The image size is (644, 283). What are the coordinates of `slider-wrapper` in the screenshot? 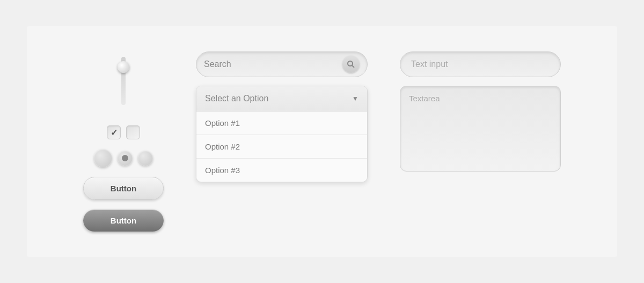 It's located at (123, 86).